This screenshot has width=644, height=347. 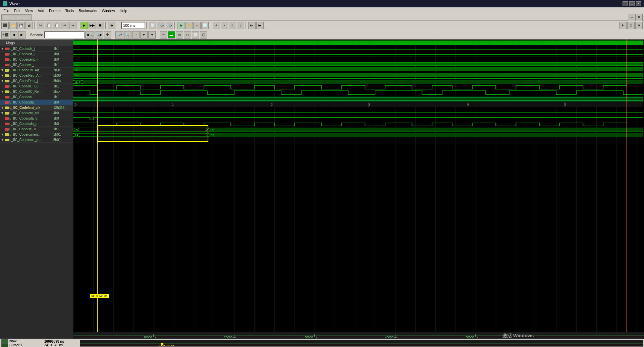 What do you see at coordinates (163, 35) in the screenshot?
I see `tb2-wave-style1: 〰` at bounding box center [163, 35].